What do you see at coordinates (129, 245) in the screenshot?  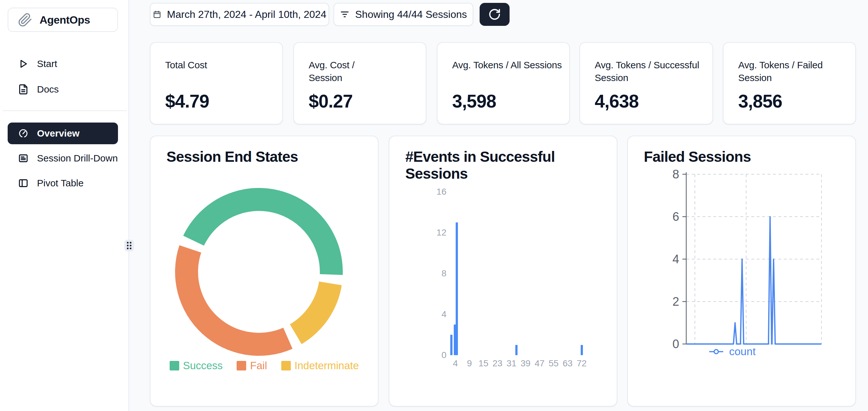 I see `sidebar-resize-handle` at bounding box center [129, 245].